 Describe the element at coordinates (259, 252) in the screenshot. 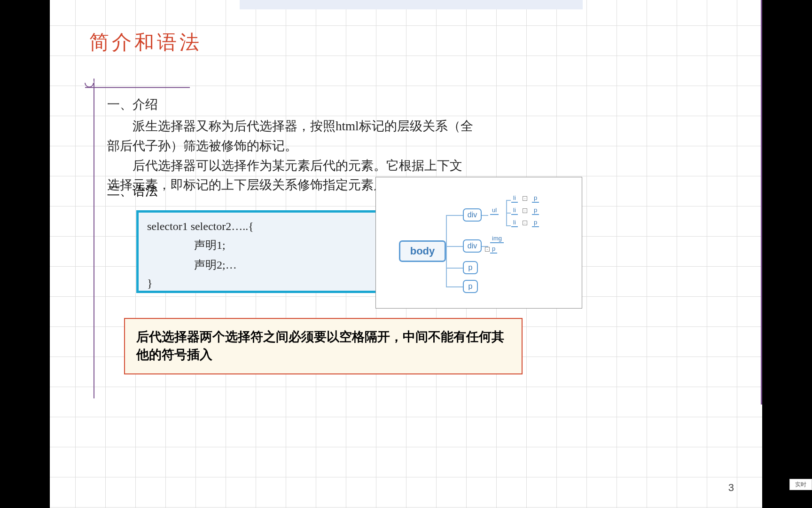

I see `syntax-code-box: selector1 selector2…..{ 声明1; 声明2;… }` at that location.